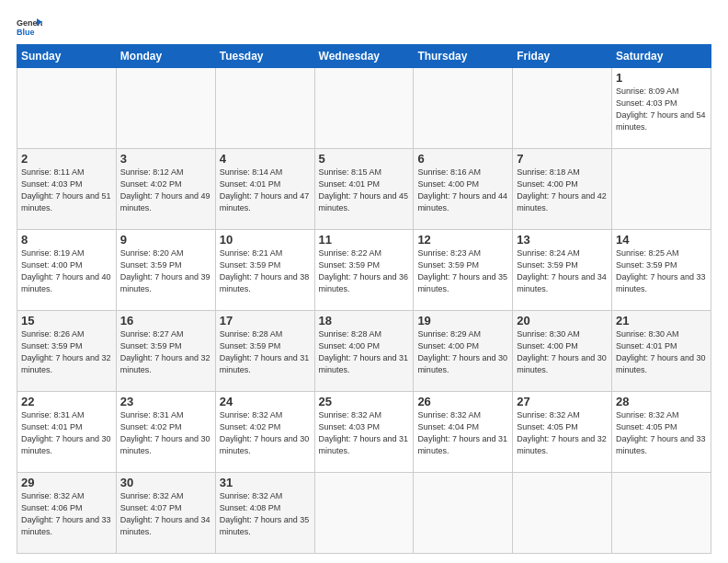 The width and height of the screenshot is (728, 563). Describe the element at coordinates (165, 158) in the screenshot. I see `day-number: 3` at that location.